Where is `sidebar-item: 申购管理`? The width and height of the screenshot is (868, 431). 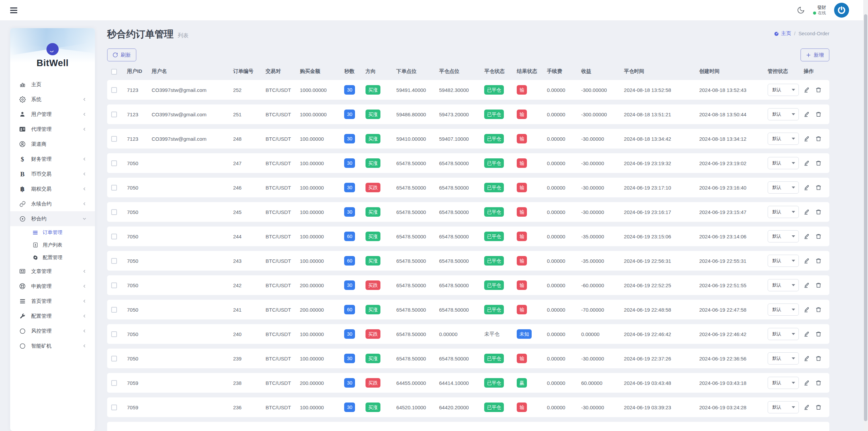 sidebar-item: 申购管理 is located at coordinates (53, 286).